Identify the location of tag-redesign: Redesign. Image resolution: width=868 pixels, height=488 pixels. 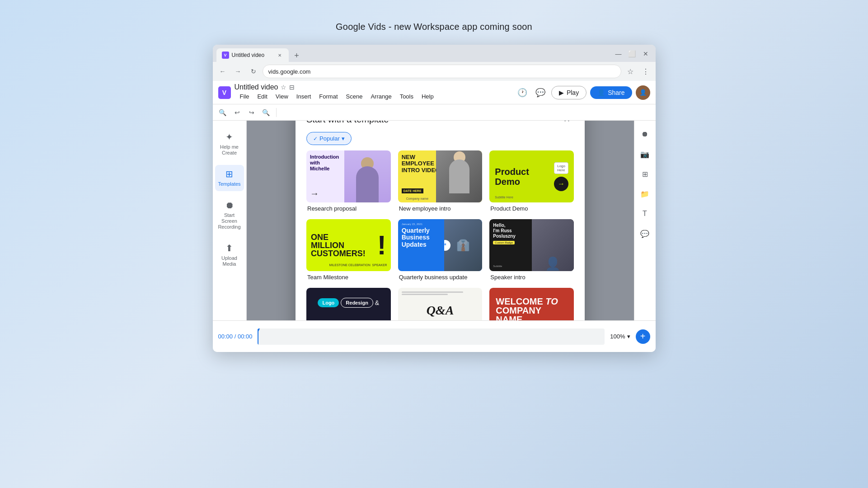
(357, 303).